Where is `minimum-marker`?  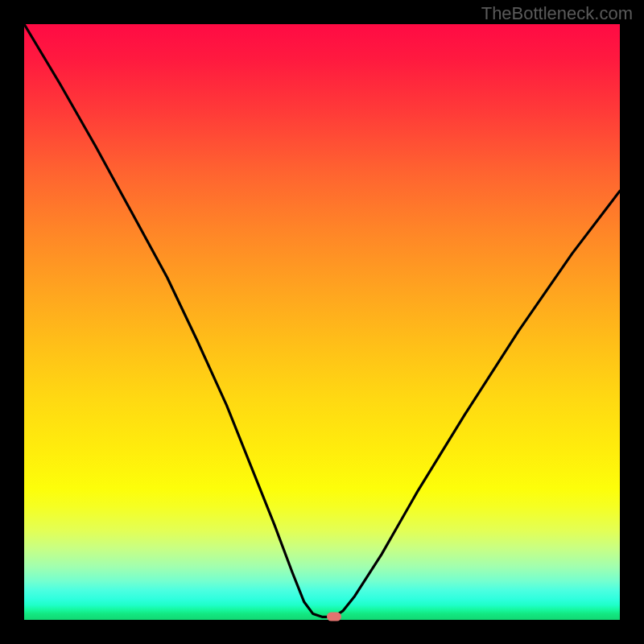
minimum-marker is located at coordinates (334, 617).